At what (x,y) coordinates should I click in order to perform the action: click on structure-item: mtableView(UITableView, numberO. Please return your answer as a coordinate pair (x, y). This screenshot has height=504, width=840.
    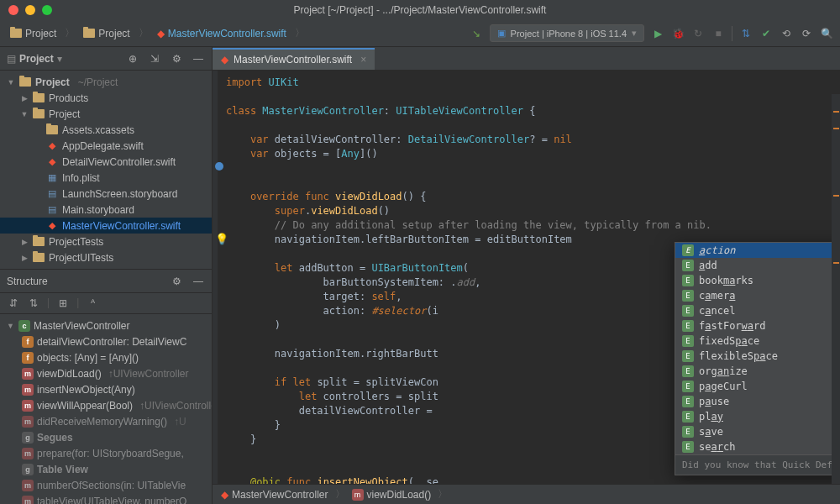
    Looking at the image, I should click on (106, 499).